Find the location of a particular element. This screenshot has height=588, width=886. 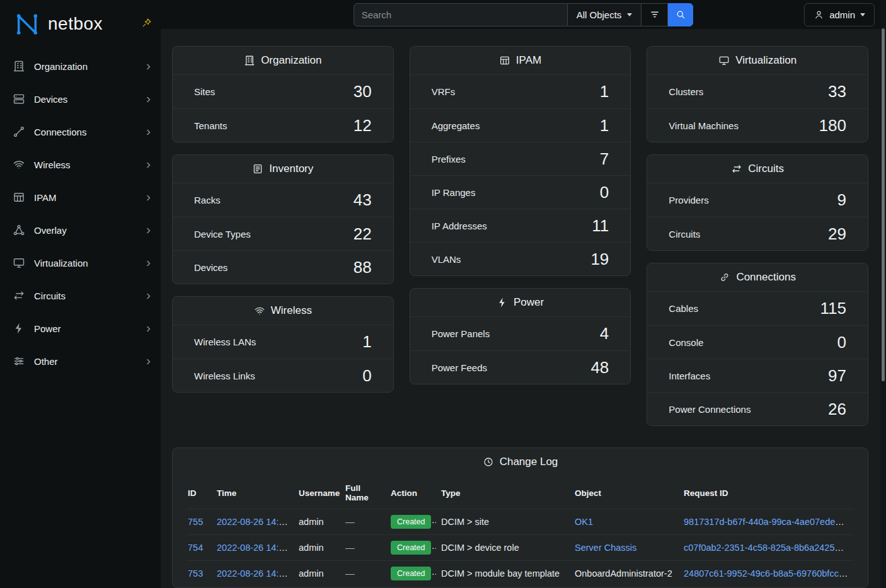

stat-label: Racks is located at coordinates (207, 200).